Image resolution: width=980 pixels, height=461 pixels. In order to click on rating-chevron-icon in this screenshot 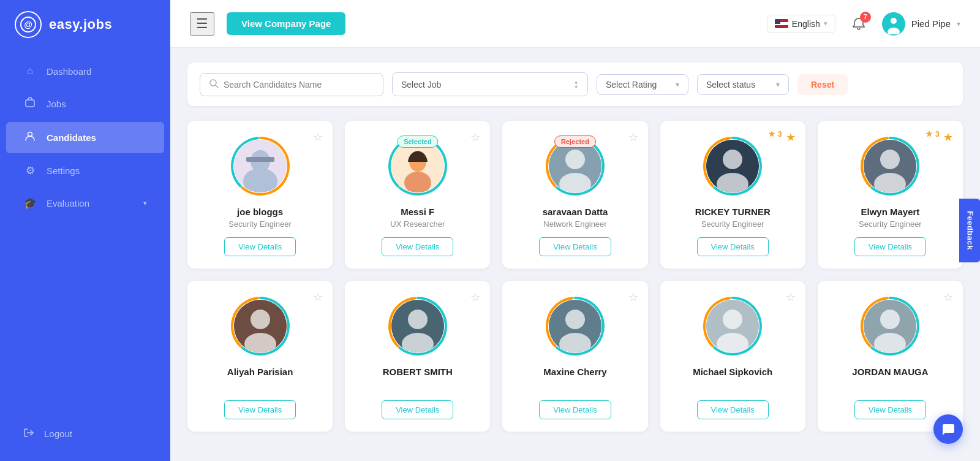, I will do `click(677, 85)`.